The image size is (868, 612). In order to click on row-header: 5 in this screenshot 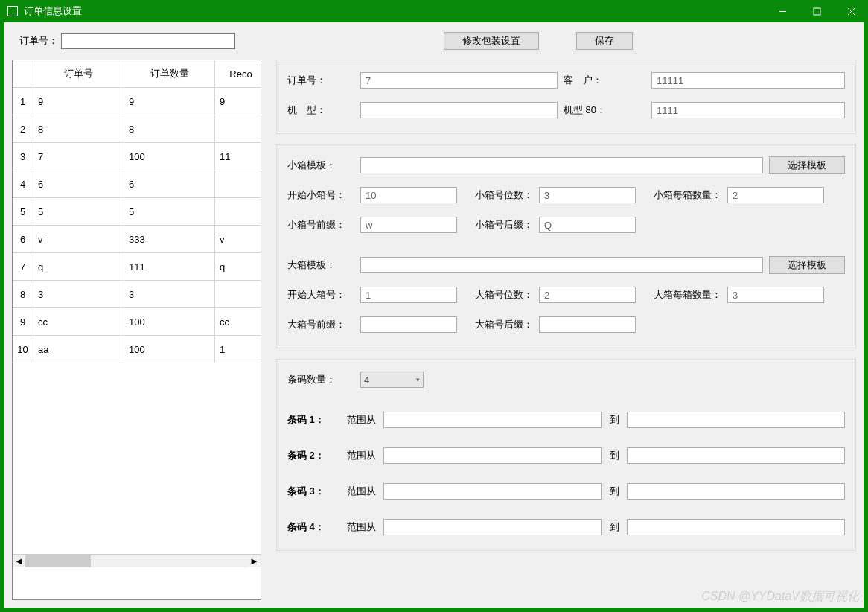, I will do `click(23, 211)`.